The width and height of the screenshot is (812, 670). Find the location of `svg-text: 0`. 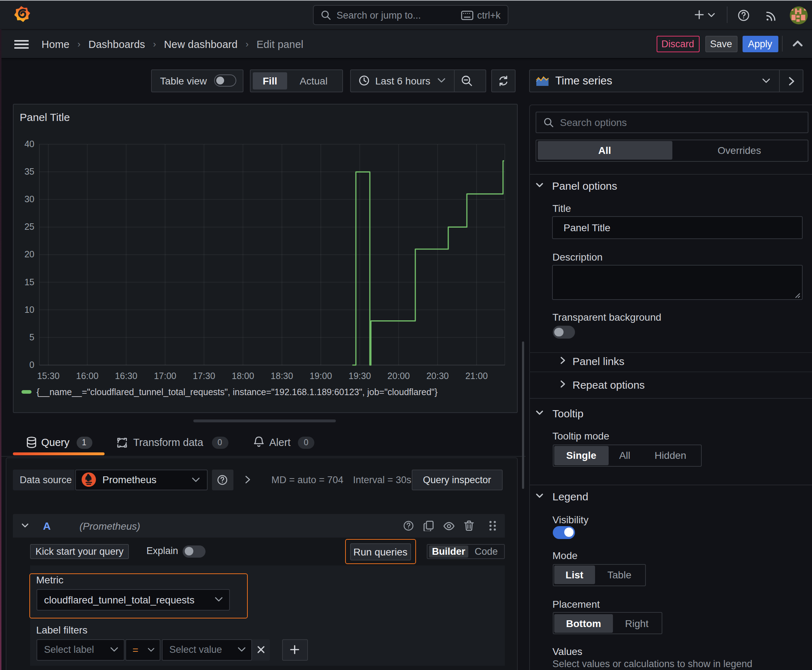

svg-text: 0 is located at coordinates (32, 364).